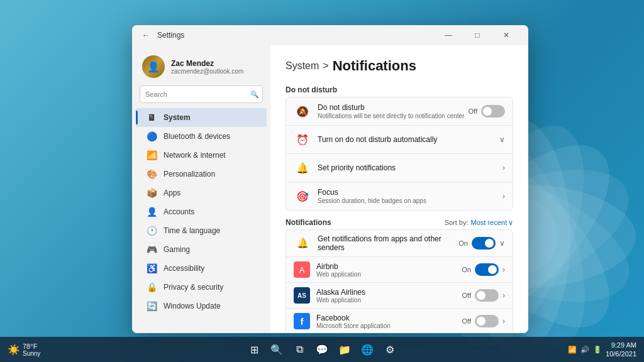  I want to click on focus-icon: 🎯, so click(303, 196).